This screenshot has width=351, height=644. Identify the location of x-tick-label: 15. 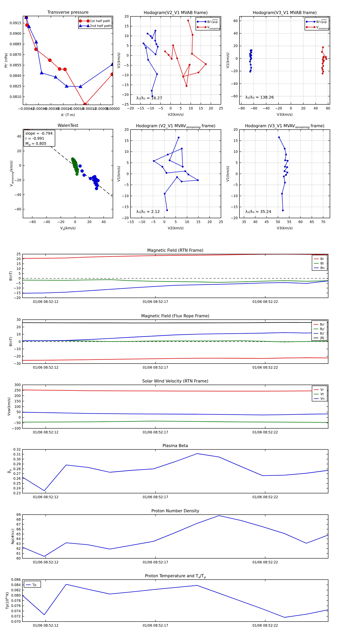
(198, 222).